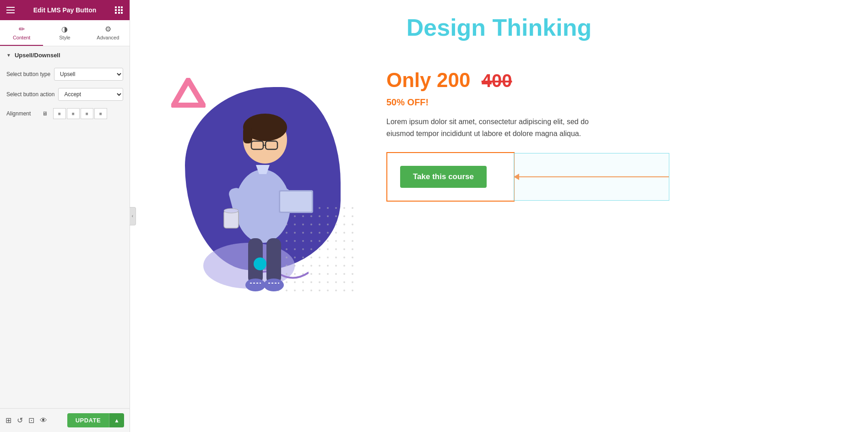  Describe the element at coordinates (31, 421) in the screenshot. I see `template-icon: ⊡` at that location.